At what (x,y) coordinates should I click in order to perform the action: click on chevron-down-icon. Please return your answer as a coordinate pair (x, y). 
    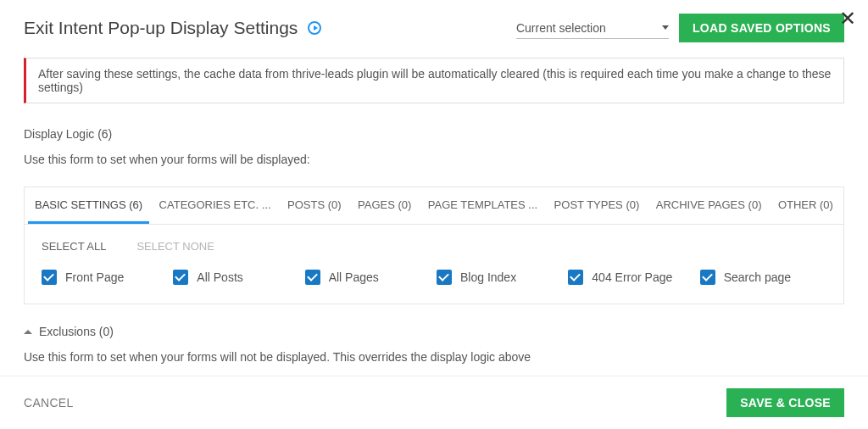
    Looking at the image, I should click on (665, 27).